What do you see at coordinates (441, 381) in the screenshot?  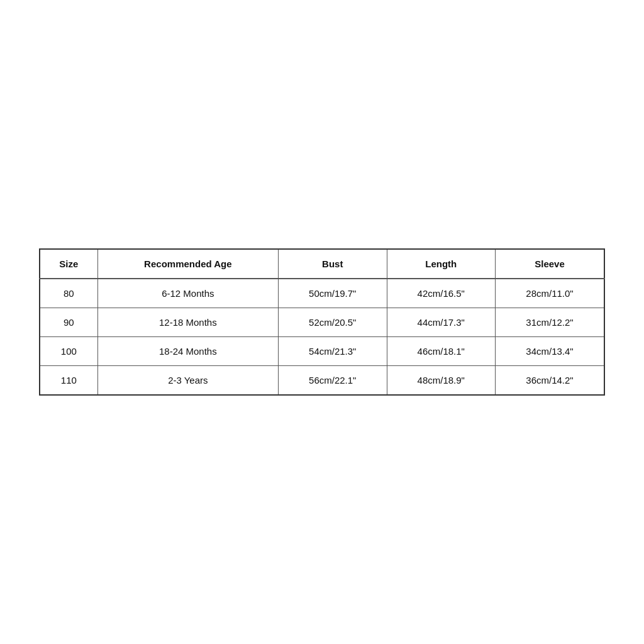 I see `cell-length: 48cm/18.9"` at bounding box center [441, 381].